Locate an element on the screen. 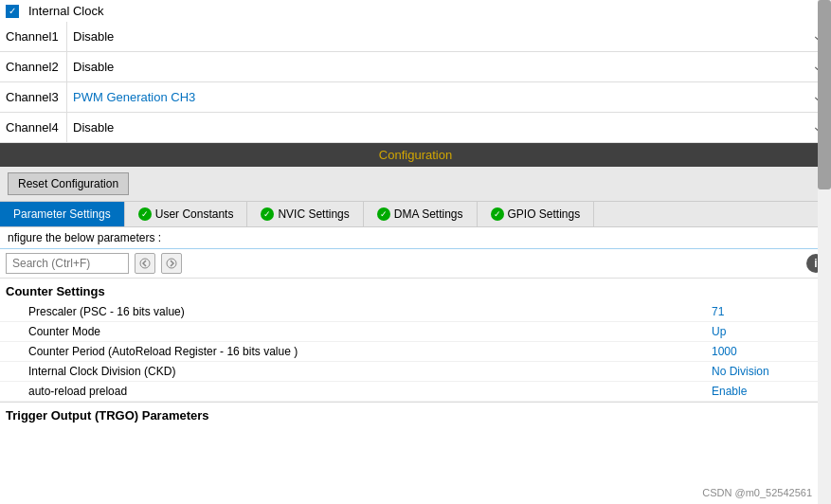 The width and height of the screenshot is (831, 504). channel4-select: Disable is located at coordinates (449, 128).